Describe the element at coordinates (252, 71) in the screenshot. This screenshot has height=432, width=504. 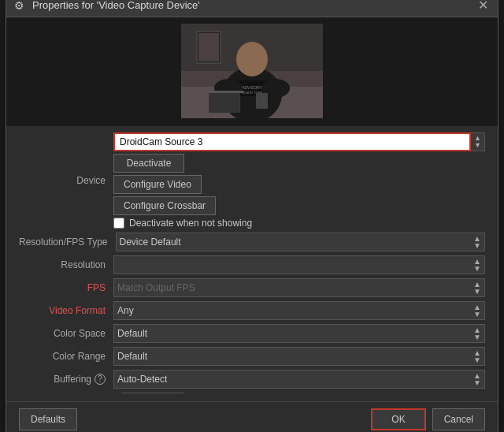
I see `camera-feed: ADVISORY BOARD TEAM` at that location.